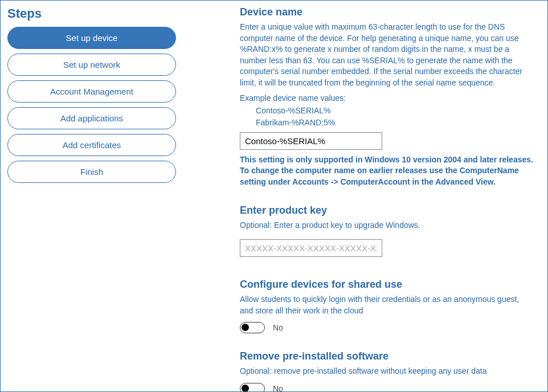 This screenshot has height=392, width=548. I want to click on remove-software-toggle, so click(252, 387).